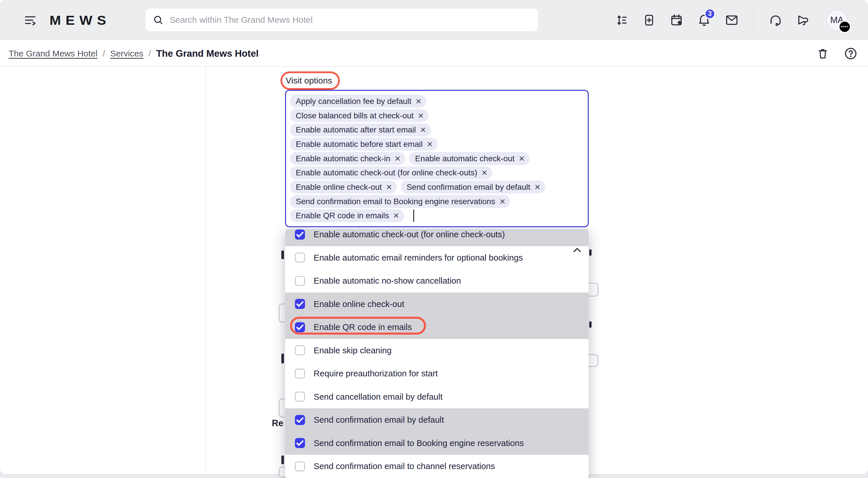 This screenshot has width=868, height=478. I want to click on dropdown-option: Enable skip cleaning, so click(437, 350).